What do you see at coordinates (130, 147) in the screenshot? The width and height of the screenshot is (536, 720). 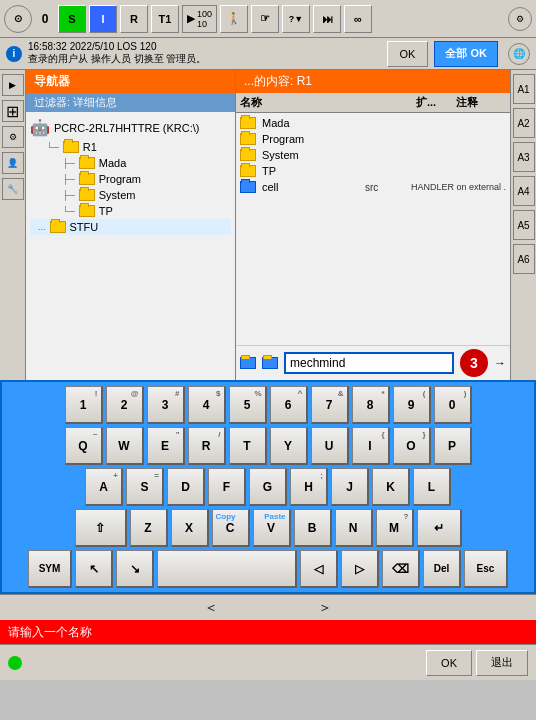 I see `tree-r1-item: └─ R1` at bounding box center [130, 147].